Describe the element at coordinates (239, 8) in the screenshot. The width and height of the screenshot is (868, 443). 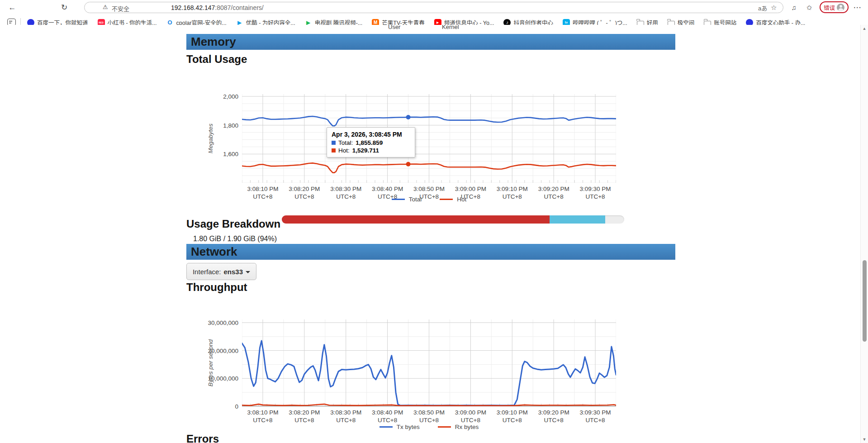
I see `url-path: :8087/containers/` at that location.